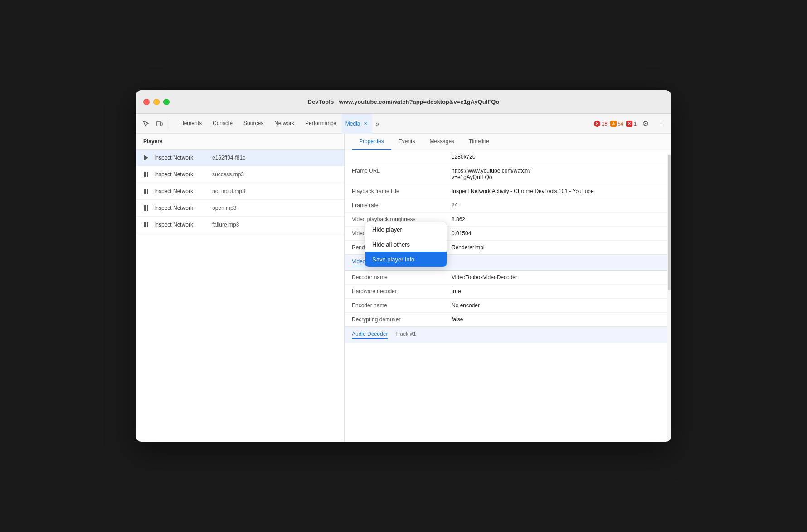 The height and width of the screenshot is (532, 807). Describe the element at coordinates (617, 124) in the screenshot. I see `warning-badge: ⚠ 54` at that location.